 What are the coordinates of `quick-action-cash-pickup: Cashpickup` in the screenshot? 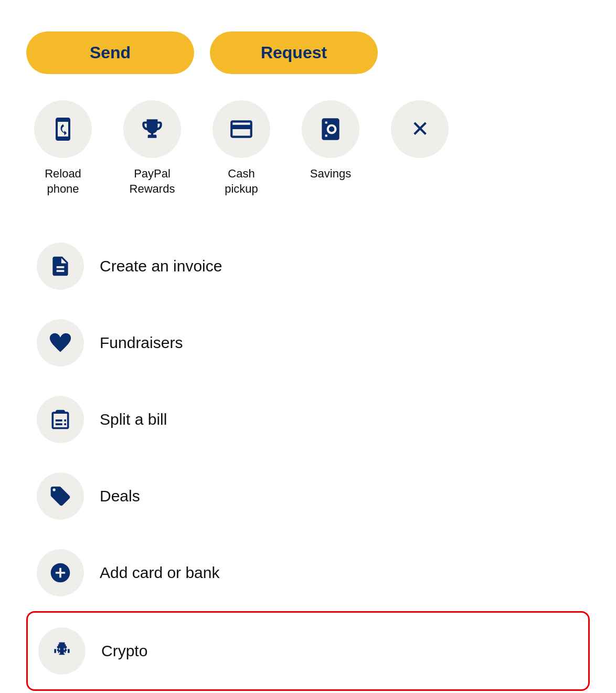 It's located at (241, 148).